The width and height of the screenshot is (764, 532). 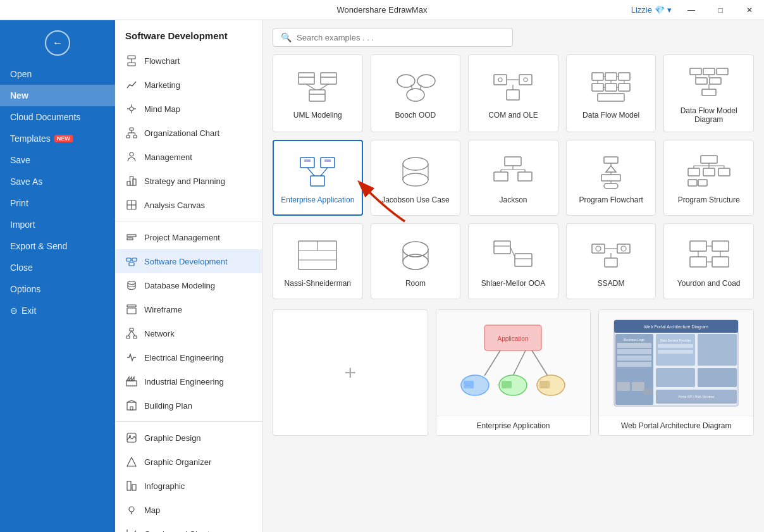 I want to click on sidebar-item-saveas: Save As, so click(x=58, y=182).